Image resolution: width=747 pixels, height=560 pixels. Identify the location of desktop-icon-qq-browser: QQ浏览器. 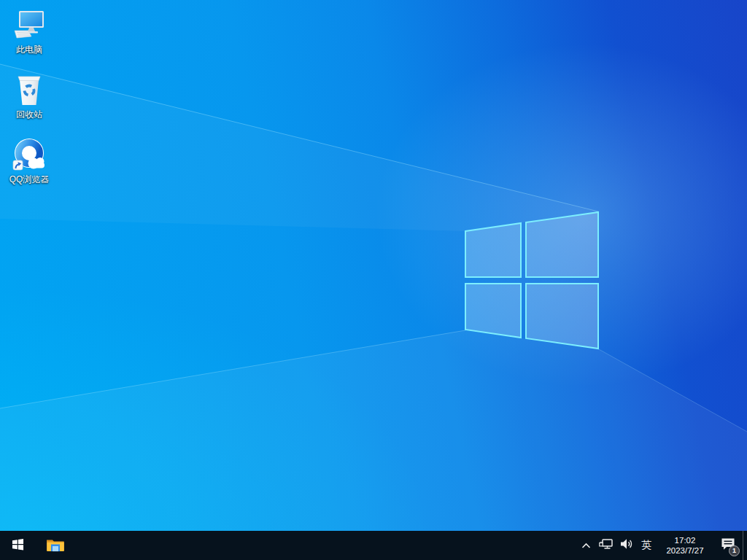
(29, 160).